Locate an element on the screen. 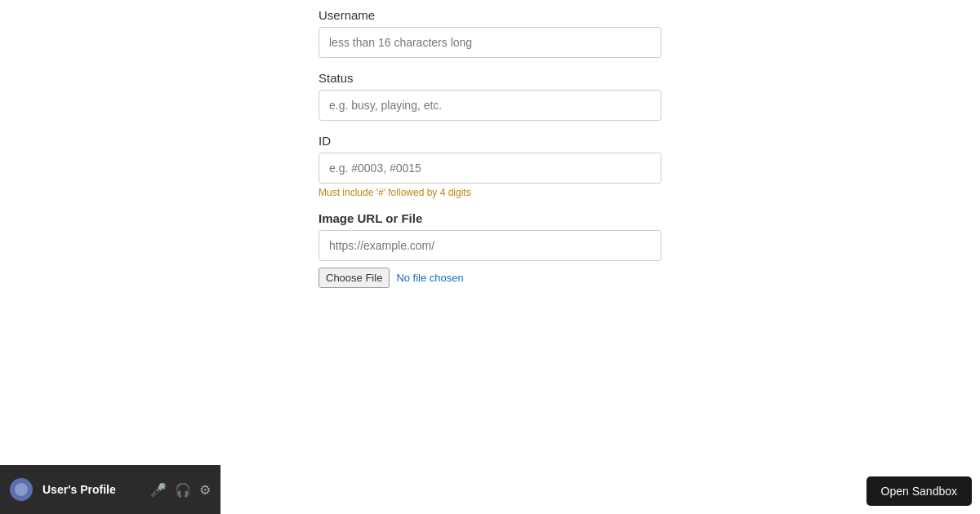 This screenshot has height=514, width=980. avatar-inner is located at coordinates (21, 490).